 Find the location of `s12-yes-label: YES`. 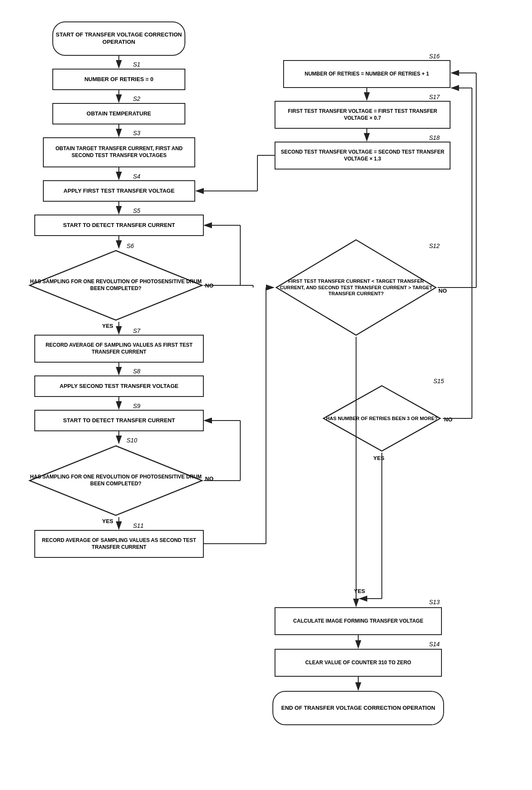

s12-yes-label: YES is located at coordinates (360, 591).